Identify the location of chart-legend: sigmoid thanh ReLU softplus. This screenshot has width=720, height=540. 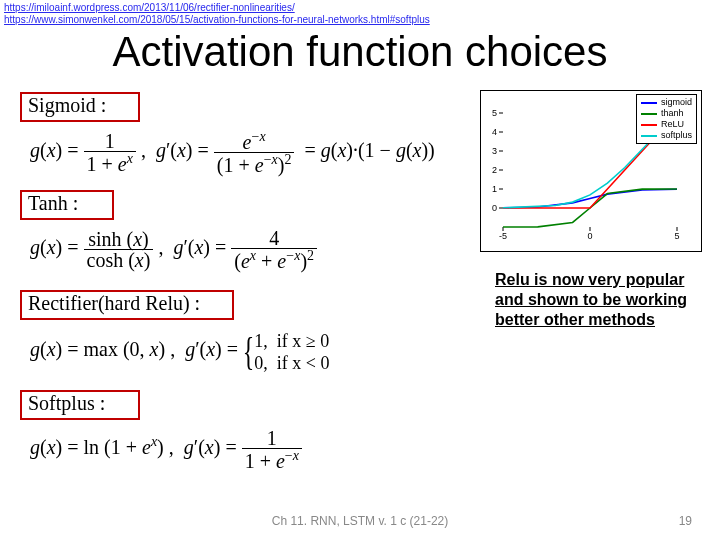
(666, 119).